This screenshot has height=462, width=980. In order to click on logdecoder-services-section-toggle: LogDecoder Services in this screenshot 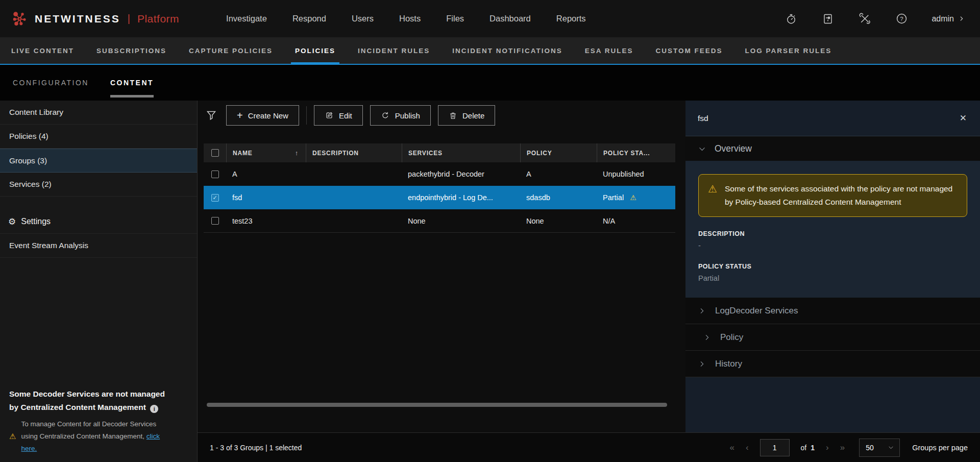, I will do `click(833, 311)`.